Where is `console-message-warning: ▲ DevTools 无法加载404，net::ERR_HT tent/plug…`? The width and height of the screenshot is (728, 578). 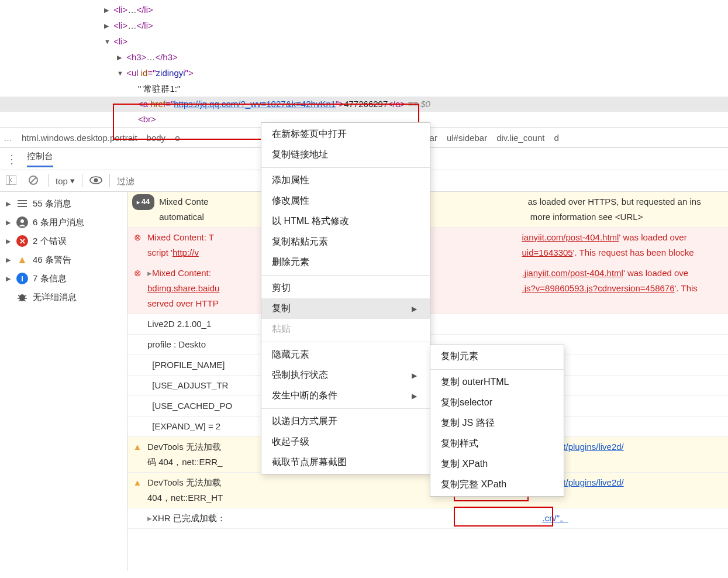 console-message-warning: ▲ DevTools 无法加载404，net::ERR_HT tent/plug… is located at coordinates (428, 490).